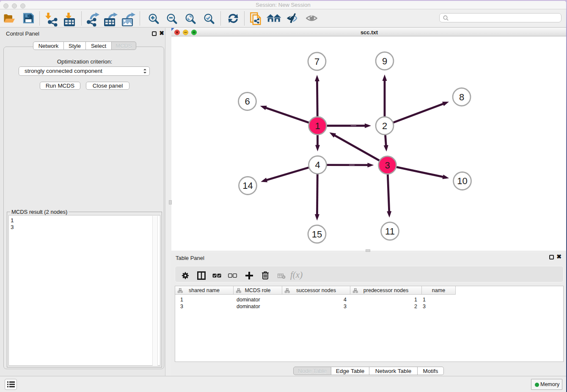 This screenshot has width=567, height=392. What do you see at coordinates (248, 185) in the screenshot?
I see `svg-text: 14` at bounding box center [248, 185].